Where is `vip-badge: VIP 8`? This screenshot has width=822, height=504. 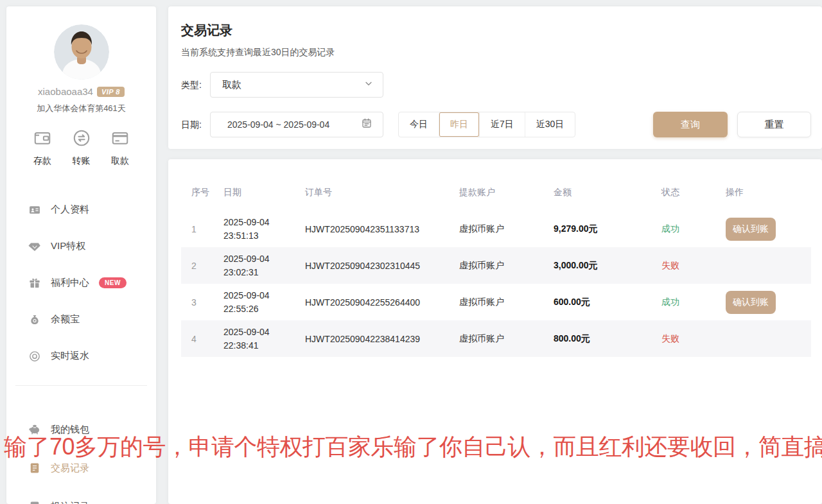
vip-badge: VIP 8 is located at coordinates (110, 92).